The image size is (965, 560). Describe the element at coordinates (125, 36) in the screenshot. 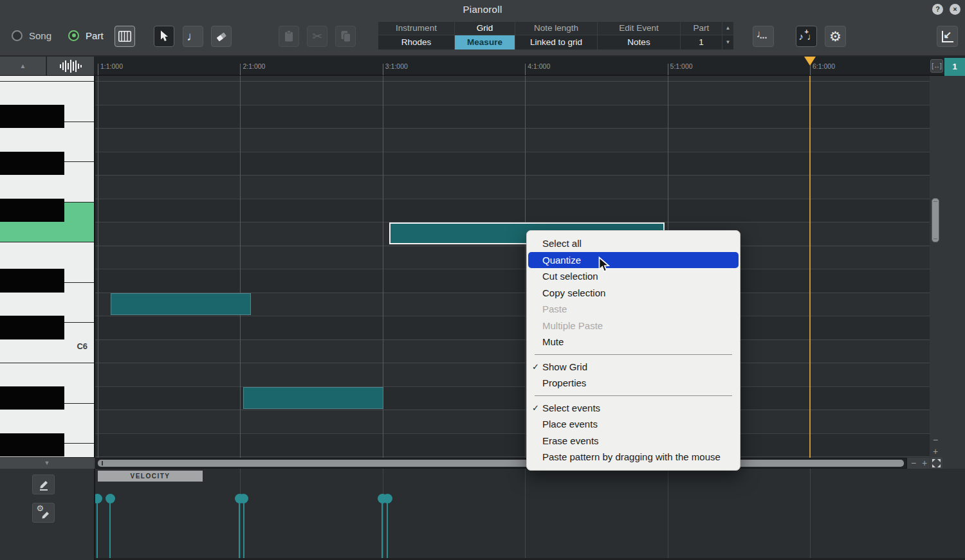

I see `keyboard-toggle-button` at that location.